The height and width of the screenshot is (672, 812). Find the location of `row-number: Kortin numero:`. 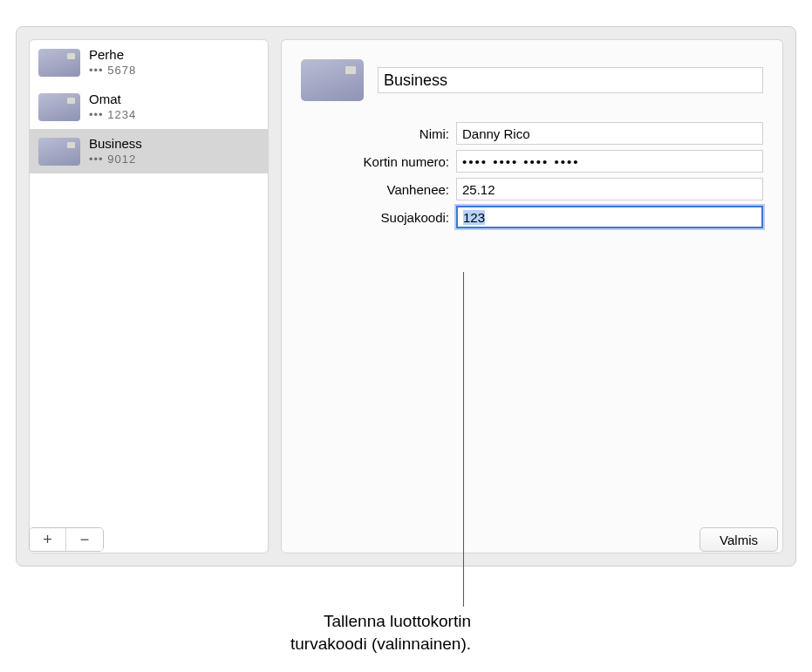

row-number: Kortin numero: is located at coordinates (532, 161).